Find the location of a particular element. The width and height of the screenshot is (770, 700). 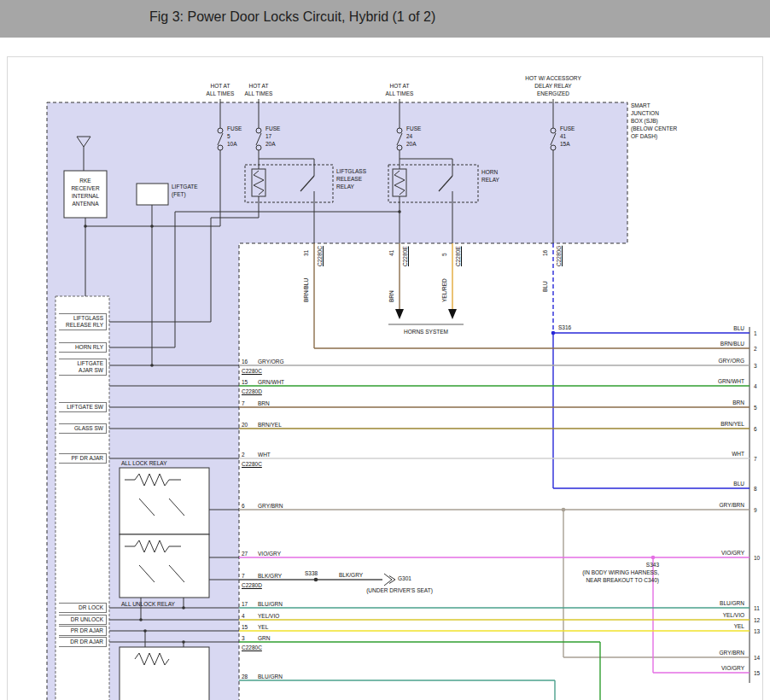

terminal-wire-color: YEL is located at coordinates (720, 627).